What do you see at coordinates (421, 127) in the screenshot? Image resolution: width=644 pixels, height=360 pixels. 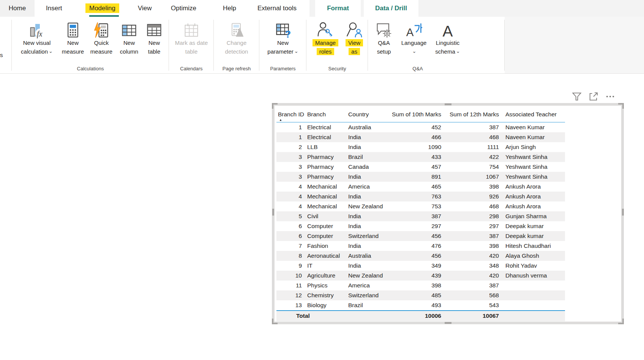 I see `table-row: 1ElectricalAustralia452387Naveen Kumar` at bounding box center [421, 127].